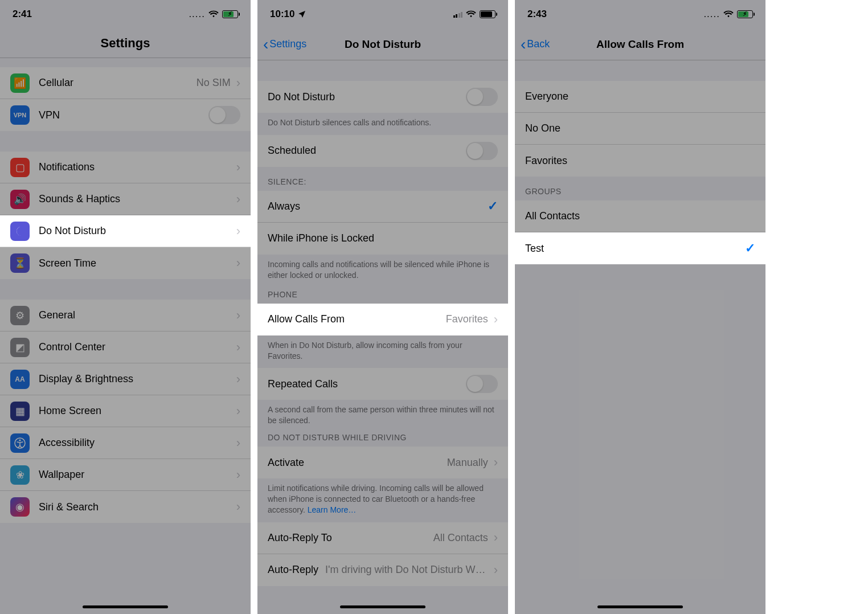 The width and height of the screenshot is (868, 614). Describe the element at coordinates (125, 347) in the screenshot. I see `row-control-center: ◩ Control Center ›` at that location.